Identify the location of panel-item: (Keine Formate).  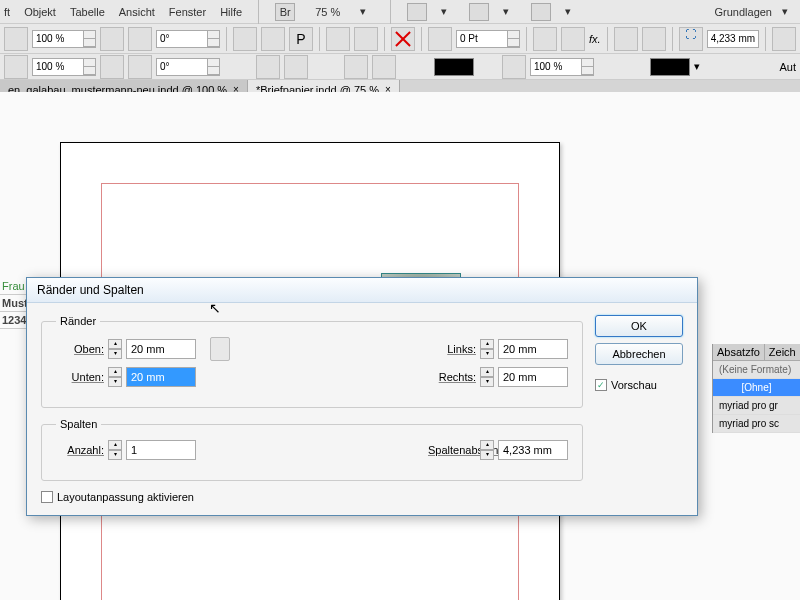
(756, 370).